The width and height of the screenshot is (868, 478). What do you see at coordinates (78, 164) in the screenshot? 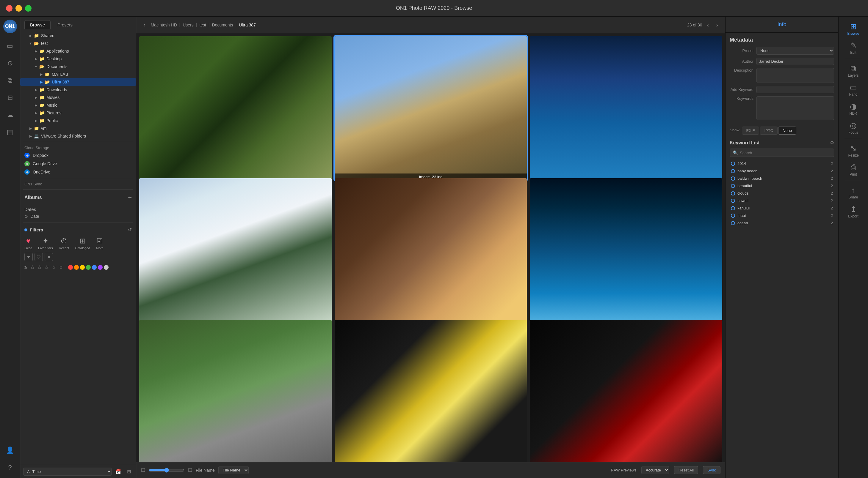
I see `cloud-item-googledrive: ◆ Google Drive` at bounding box center [78, 164].